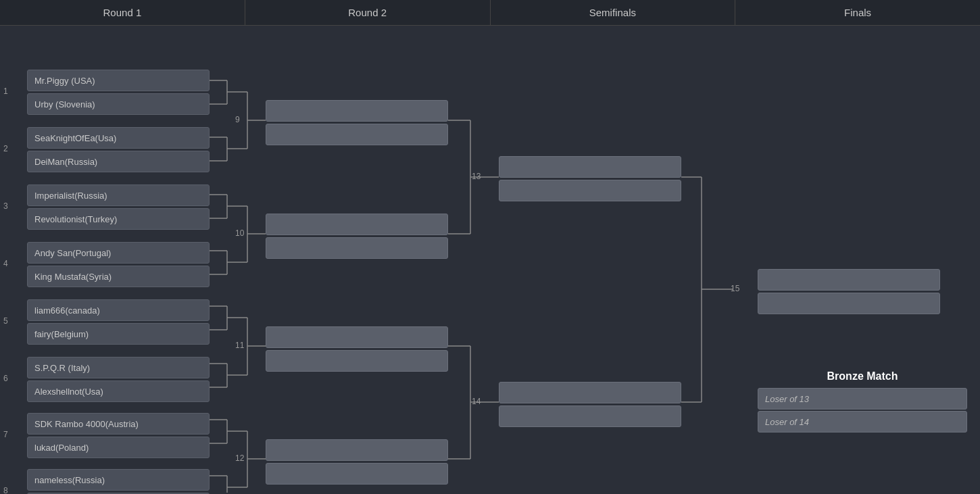  I want to click on match-1-player1: Mr.Piggy (USA), so click(118, 80).